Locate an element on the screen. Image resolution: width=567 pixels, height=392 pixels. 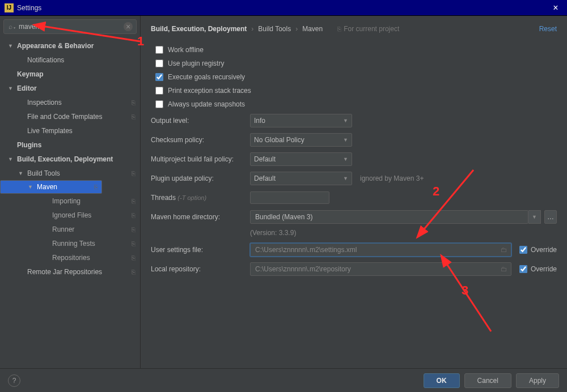
sidebar-item-label: Build, Execution, Deployment is located at coordinates (65, 159).